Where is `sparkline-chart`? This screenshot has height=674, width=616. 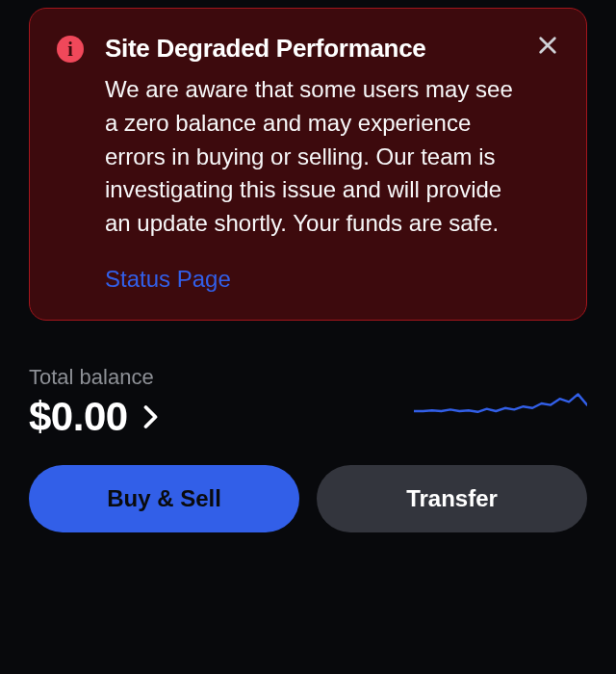 sparkline-chart is located at coordinates (500, 411).